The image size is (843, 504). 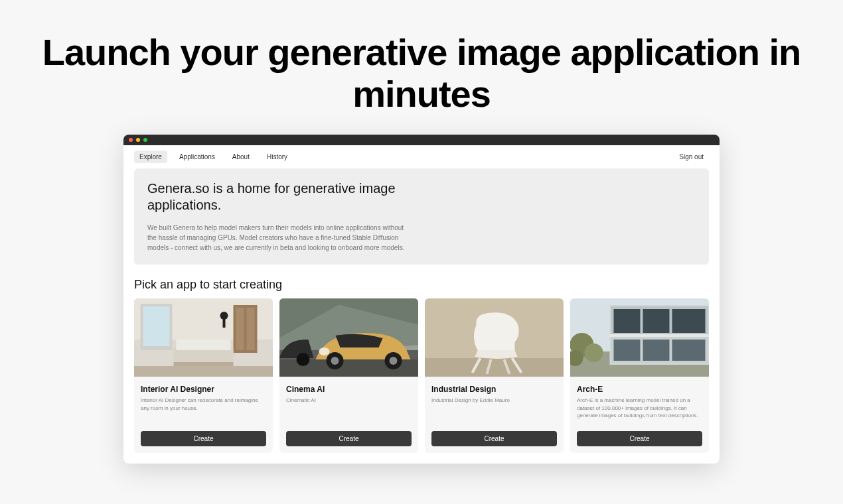 I want to click on card-title: Interior AI Designer, so click(x=203, y=389).